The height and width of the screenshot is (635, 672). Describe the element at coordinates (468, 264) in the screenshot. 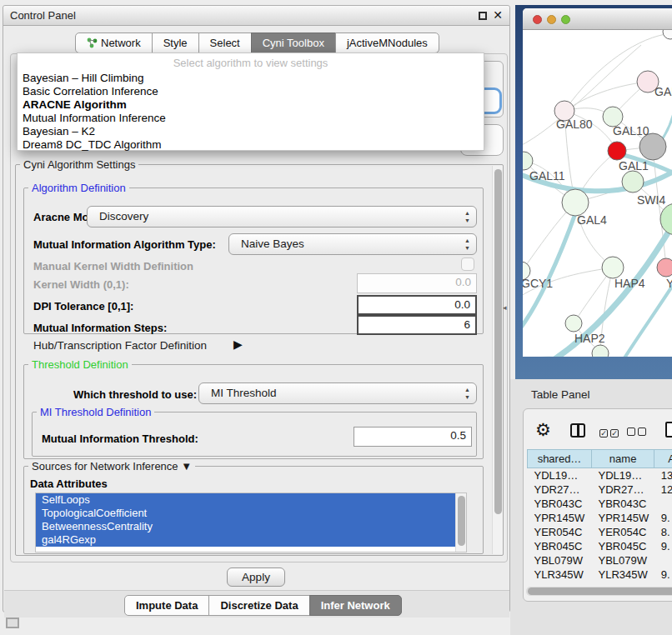

I see `manual-kernel-checkbox` at that location.